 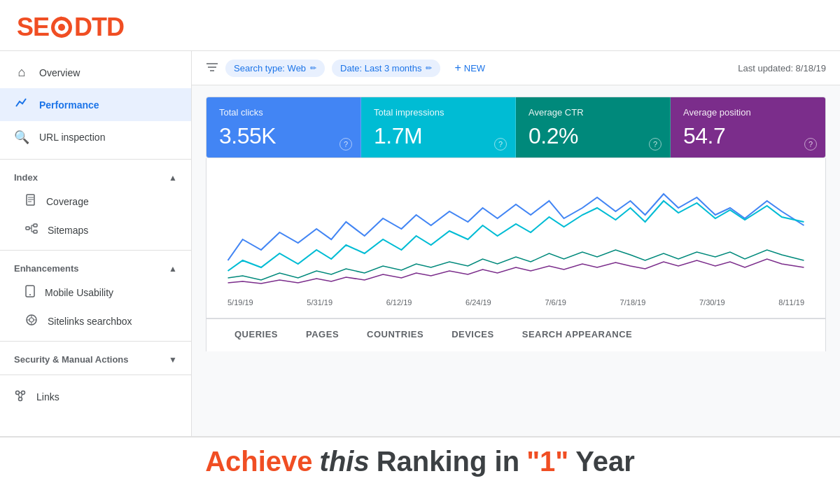 What do you see at coordinates (212, 69) in the screenshot?
I see `filter-icon` at bounding box center [212, 69].